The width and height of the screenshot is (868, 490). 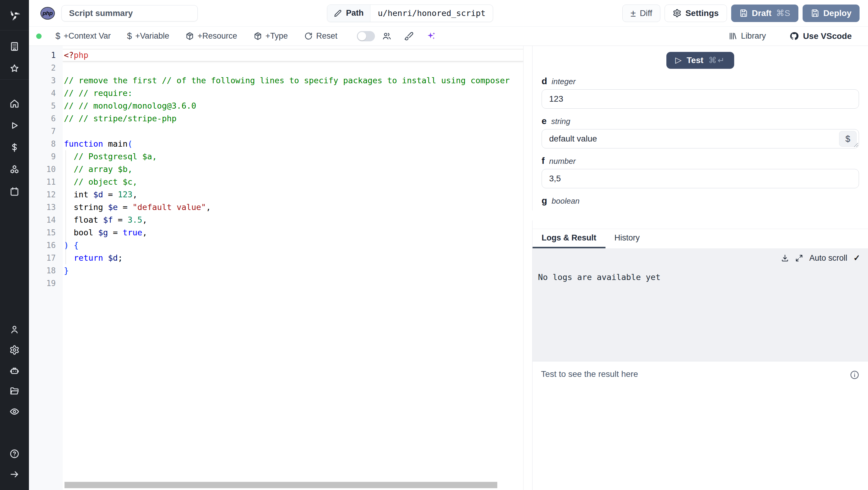 I want to click on code-line-15: bool $g = true,, so click(x=293, y=233).